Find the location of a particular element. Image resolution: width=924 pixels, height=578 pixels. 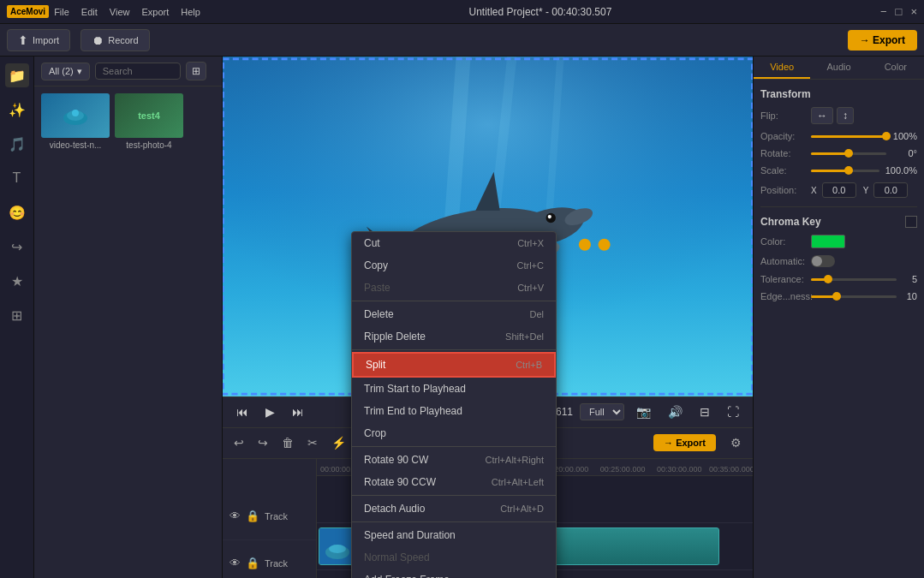

position-label: Position: is located at coordinates (784, 190).